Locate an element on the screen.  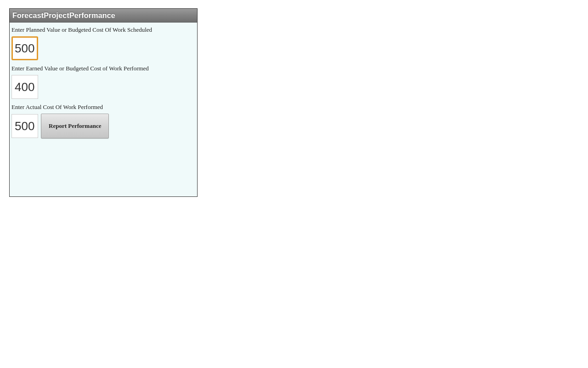
actual-cost-row: Report Performance is located at coordinates (103, 126).